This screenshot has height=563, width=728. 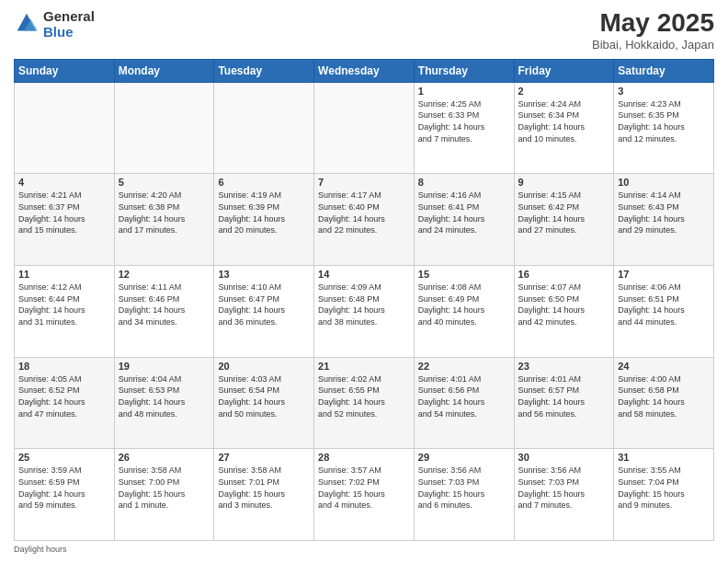 What do you see at coordinates (664, 312) in the screenshot?
I see `calendar-day-cell: 17Sunrise: 4:06 AM Sunset: 6:51 PM Dayli…` at bounding box center [664, 312].